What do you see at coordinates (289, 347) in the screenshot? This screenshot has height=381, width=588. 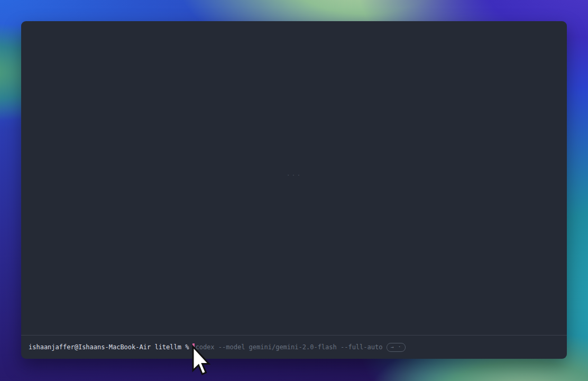 I see `autosuggestion-text: codex --model gemini/gemini-2.0-flash --…` at bounding box center [289, 347].